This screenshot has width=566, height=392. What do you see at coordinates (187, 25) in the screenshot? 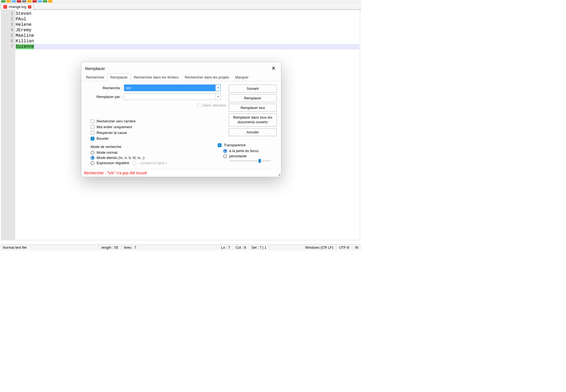
I see `editor-line: Helene` at bounding box center [187, 25].